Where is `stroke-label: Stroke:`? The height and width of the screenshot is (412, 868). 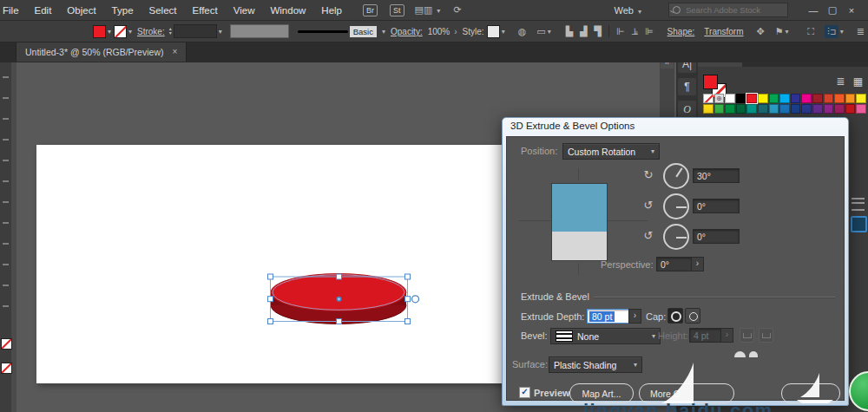 stroke-label: Stroke: is located at coordinates (151, 31).